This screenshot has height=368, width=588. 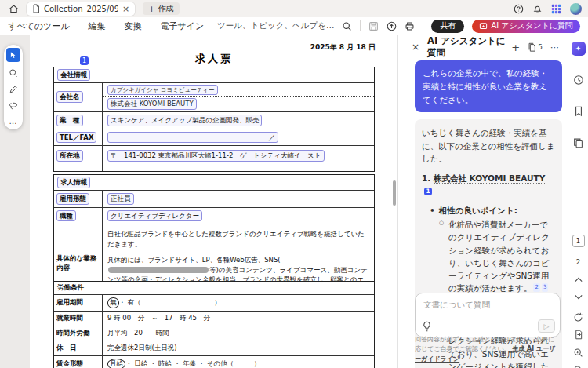 What do you see at coordinates (483, 47) in the screenshot?
I see `ai-panel-header: × AI アシスタントに質問 + 5 ⋯` at bounding box center [483, 47].